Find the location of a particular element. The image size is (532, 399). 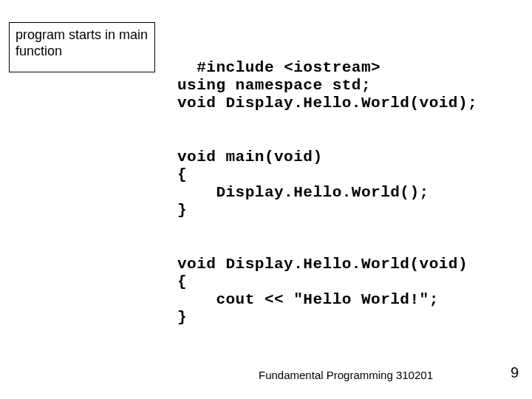

annotation-box: program starts in main function is located at coordinates (82, 47).